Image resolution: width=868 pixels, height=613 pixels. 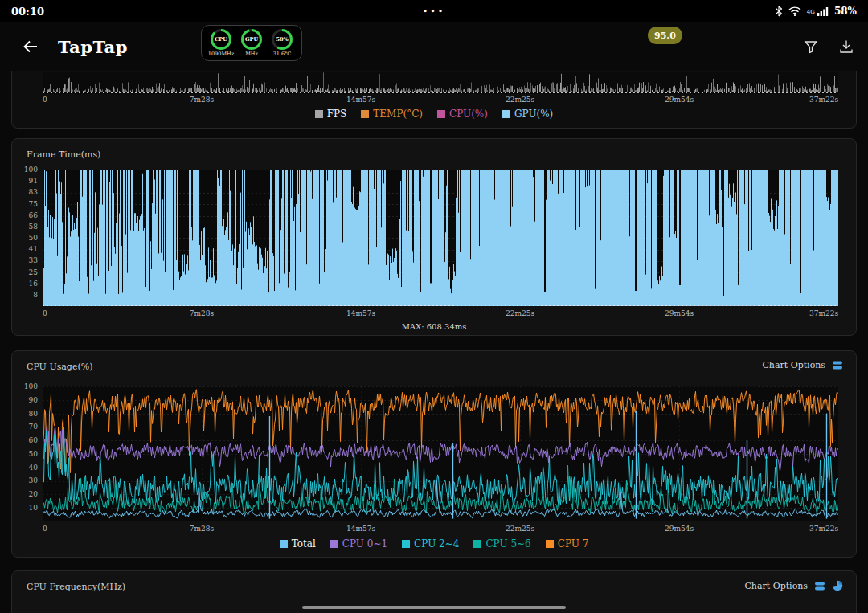 I want to click on frame-time-title: Frame Time(ms), so click(x=63, y=154).